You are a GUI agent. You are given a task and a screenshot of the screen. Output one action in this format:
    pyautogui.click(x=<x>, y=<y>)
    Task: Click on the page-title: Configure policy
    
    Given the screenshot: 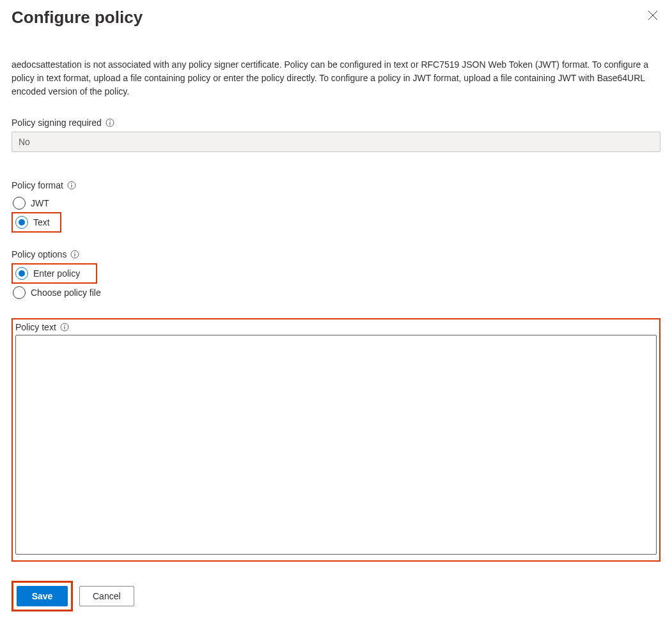 What is the action you would take?
    pyautogui.click(x=77, y=18)
    